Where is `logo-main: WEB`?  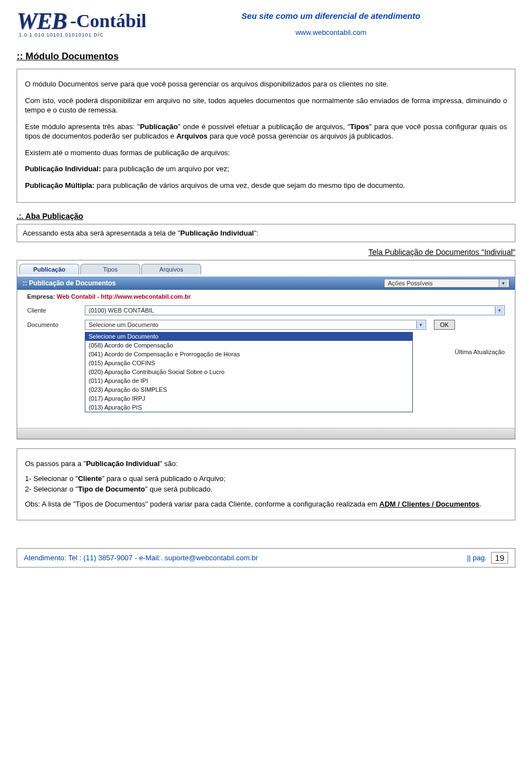
logo-main: WEB is located at coordinates (42, 21).